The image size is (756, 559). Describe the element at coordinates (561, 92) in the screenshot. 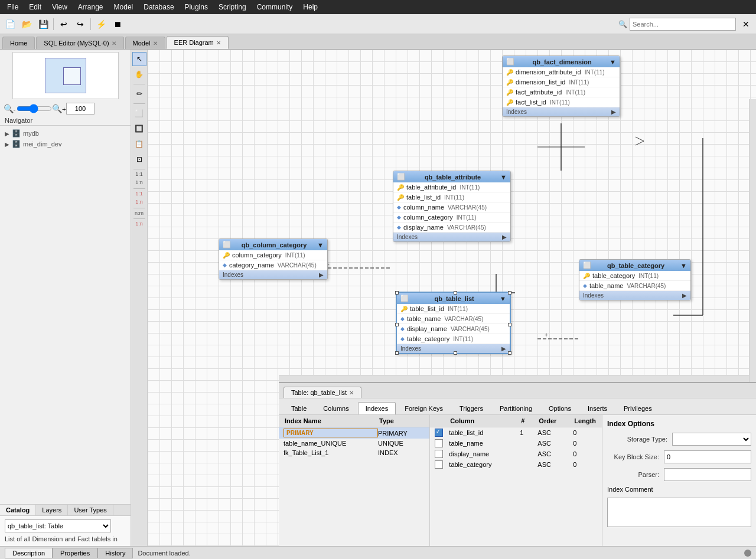

I see `eer-row: 🔑fact_attribute_idINT(11)` at that location.